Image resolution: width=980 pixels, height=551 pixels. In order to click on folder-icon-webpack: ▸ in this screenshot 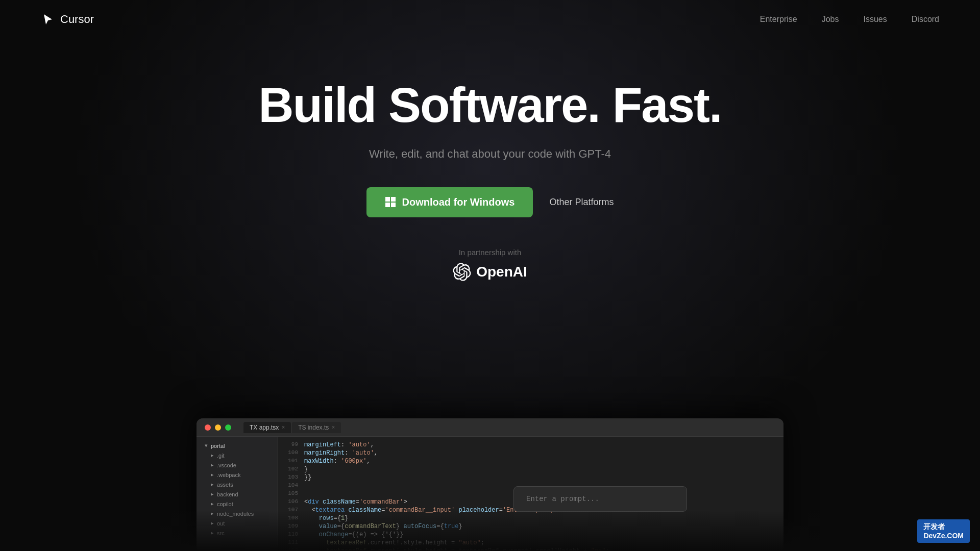, I will do `click(212, 474)`.